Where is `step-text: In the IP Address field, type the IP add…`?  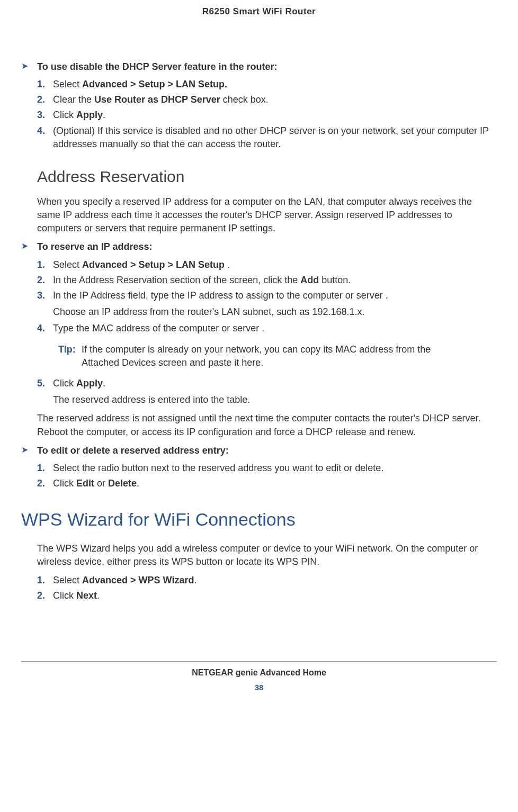
step-text: In the IP Address field, type the IP add… is located at coordinates (275, 295).